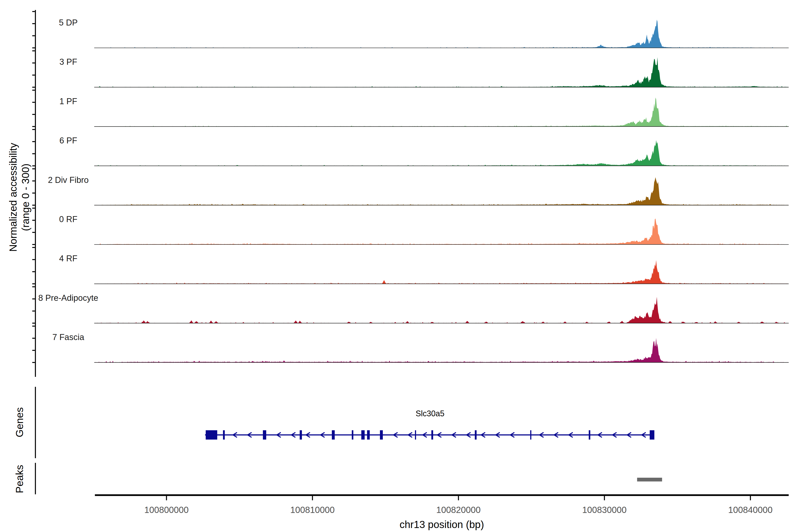 This screenshot has width=798, height=532. Describe the element at coordinates (442, 72) in the screenshot. I see `accessibility-track-3-pf` at that location.